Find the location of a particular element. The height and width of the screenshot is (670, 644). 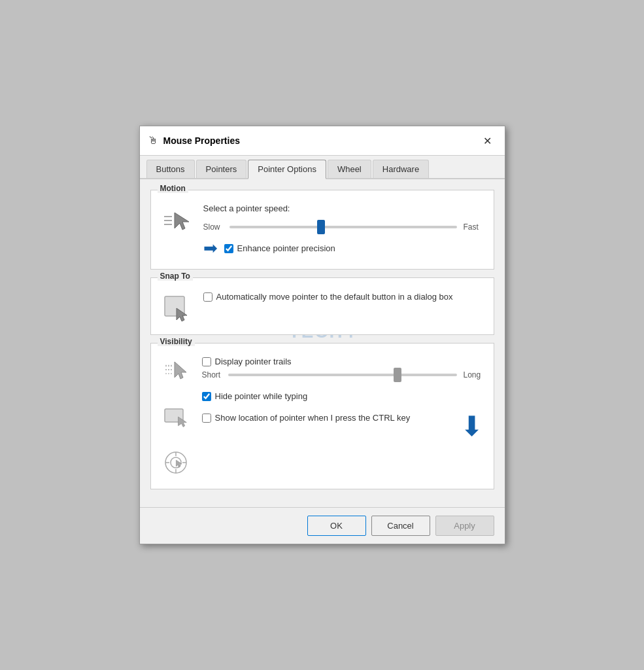

show-location-row: Show location of pointer when I press th… is located at coordinates (306, 417).